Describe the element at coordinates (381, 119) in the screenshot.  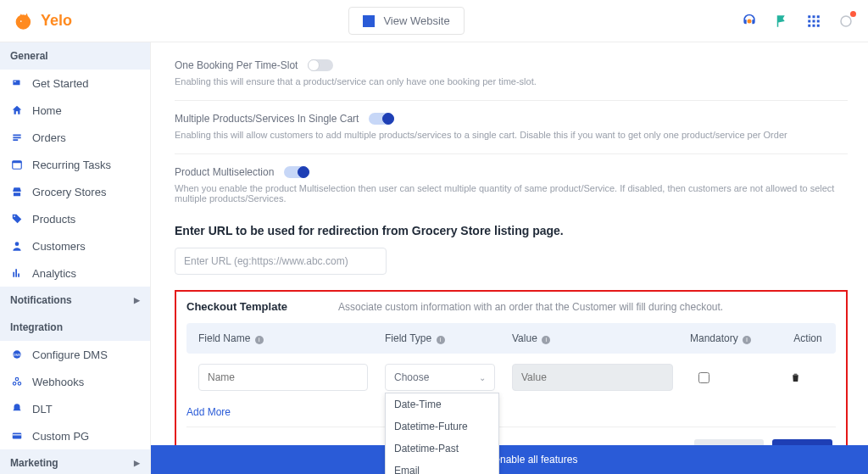
I see `multi-products-toggle` at that location.